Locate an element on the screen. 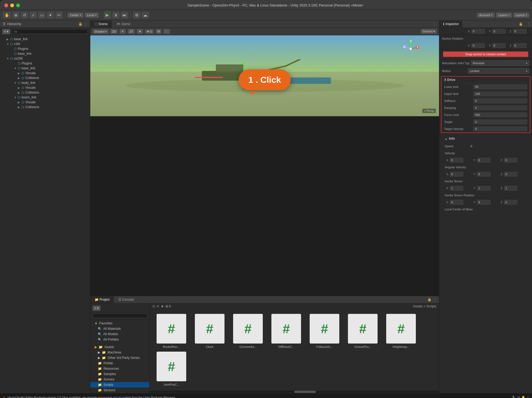 The width and height of the screenshot is (532, 398). hierarchy-dots-icon: ⋮ is located at coordinates (86, 24).